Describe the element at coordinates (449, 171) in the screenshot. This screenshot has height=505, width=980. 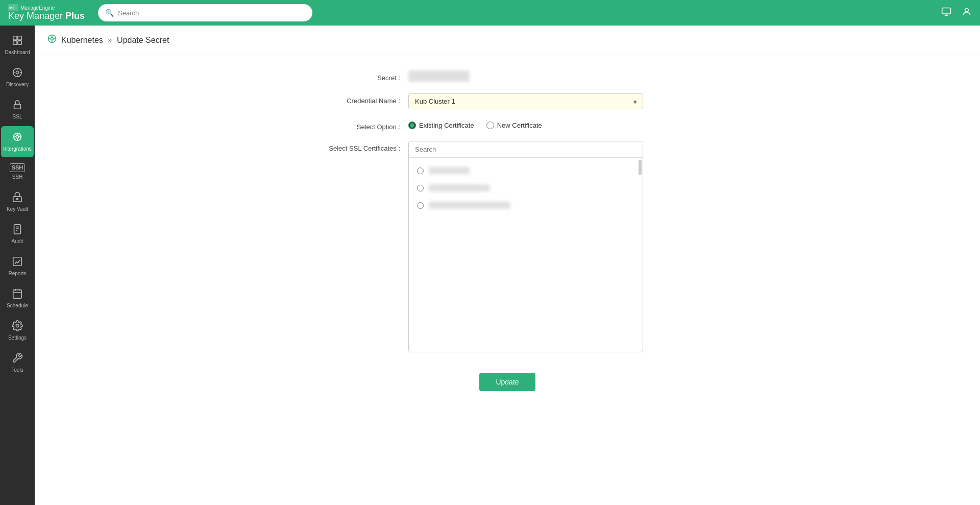
I see `ssl-item-1-text` at that location.